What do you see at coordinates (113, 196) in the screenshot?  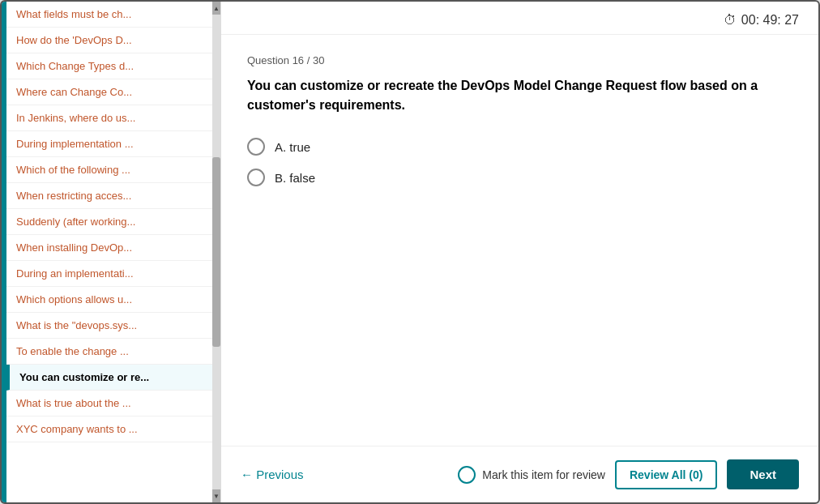 I see `sidebar-item-8: When restricting acces...` at bounding box center [113, 196].